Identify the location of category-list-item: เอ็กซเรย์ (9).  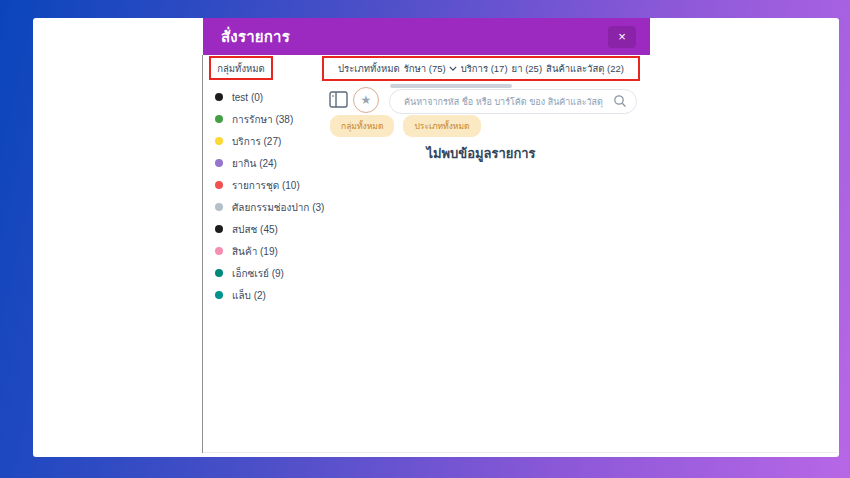
(275, 273).